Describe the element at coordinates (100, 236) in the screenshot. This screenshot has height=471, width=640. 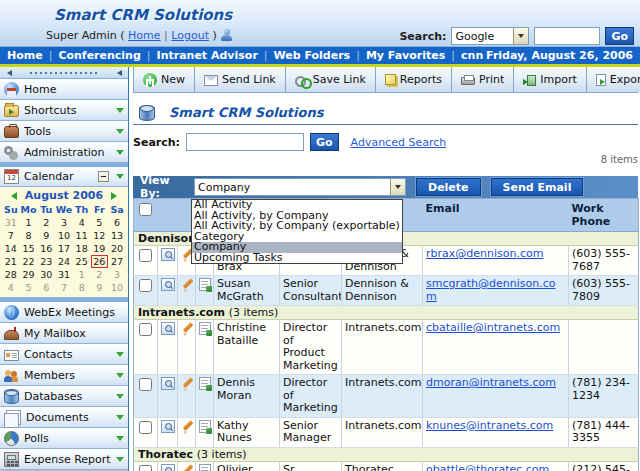
I see `calendar-day: 12` at that location.